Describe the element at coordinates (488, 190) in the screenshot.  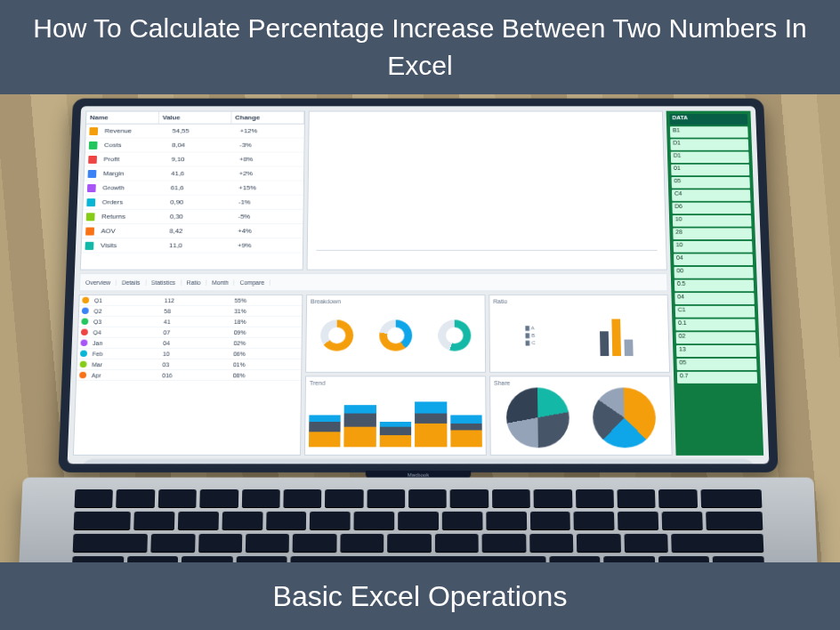
I see `main-bar-chart` at that location.